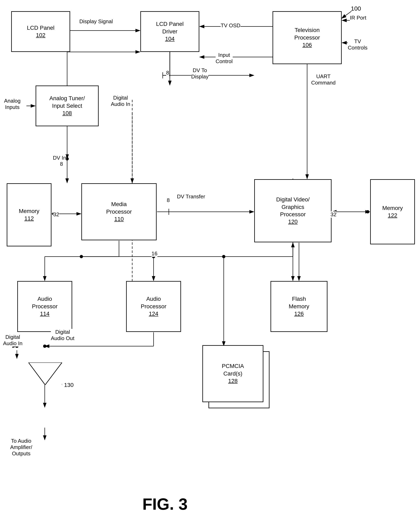 This screenshot has height=527, width=420. What do you see at coordinates (170, 39) in the screenshot?
I see `lcd-driver-num: 104` at bounding box center [170, 39].